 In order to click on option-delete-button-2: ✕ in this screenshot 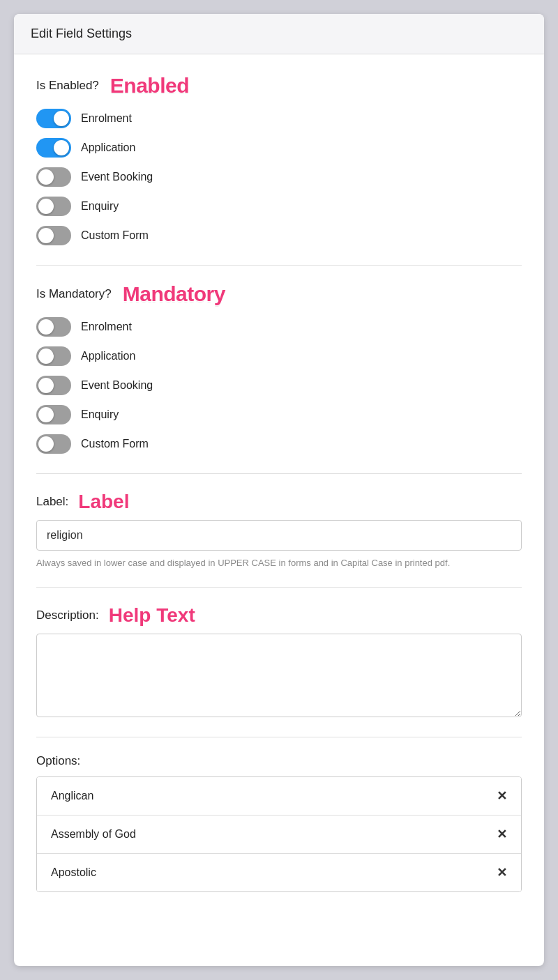, I will do `click(502, 873)`.